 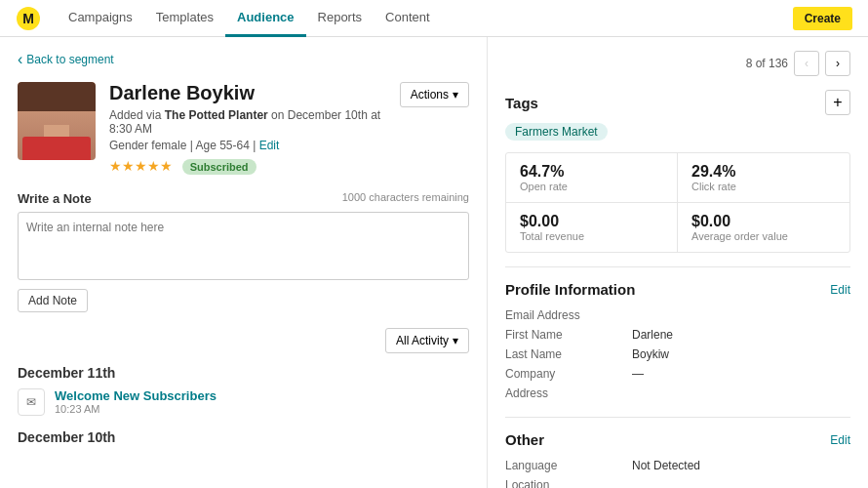 What do you see at coordinates (427, 341) in the screenshot?
I see `all-activity-button: All Activity ▾` at bounding box center [427, 341].